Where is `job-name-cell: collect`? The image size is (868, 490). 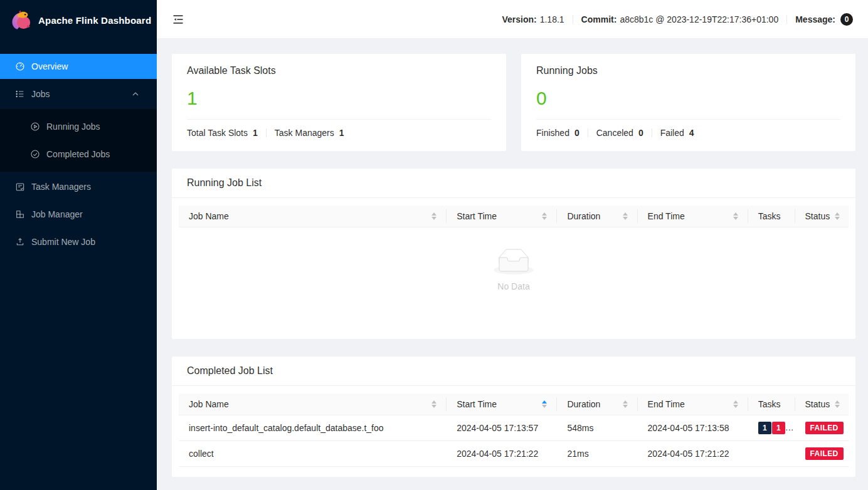 job-name-cell: collect is located at coordinates (312, 454).